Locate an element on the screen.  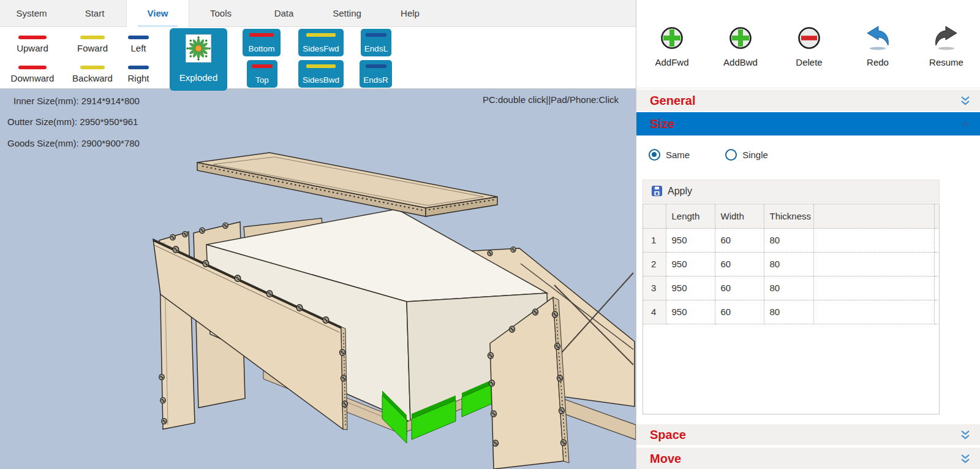
endsl-color-bar is located at coordinates (376, 35).